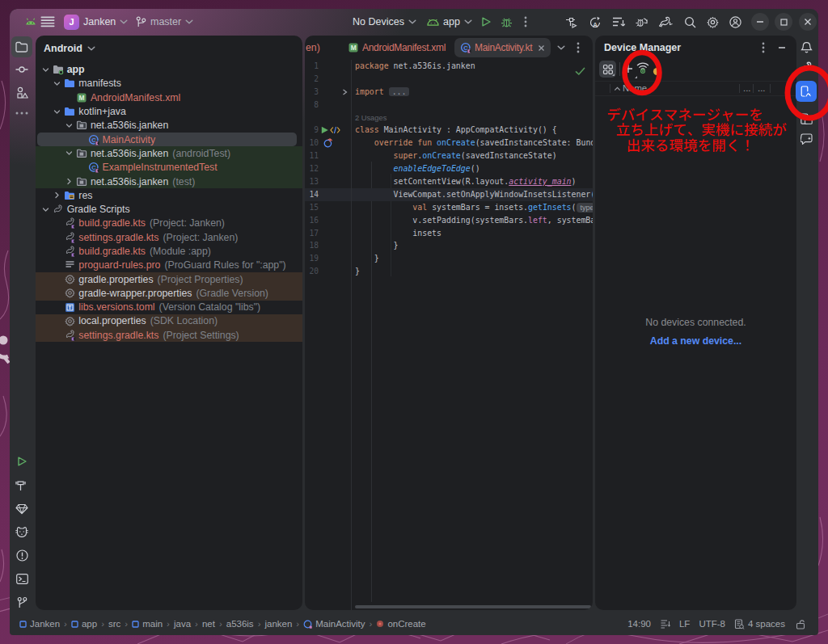  What do you see at coordinates (370, 118) in the screenshot?
I see `usages-hint: 2 Usages` at bounding box center [370, 118].